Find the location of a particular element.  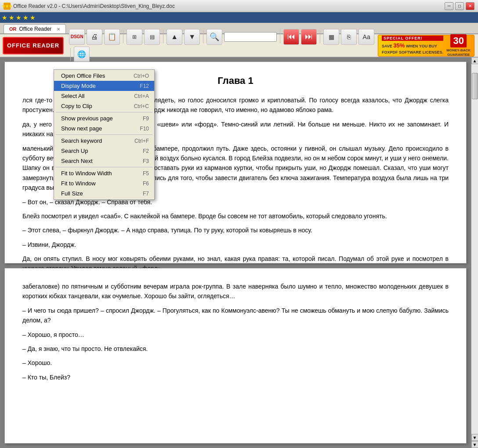

context-menu: Open Office Files Ctrl+O Display Mode F1… is located at coordinates (104, 134).